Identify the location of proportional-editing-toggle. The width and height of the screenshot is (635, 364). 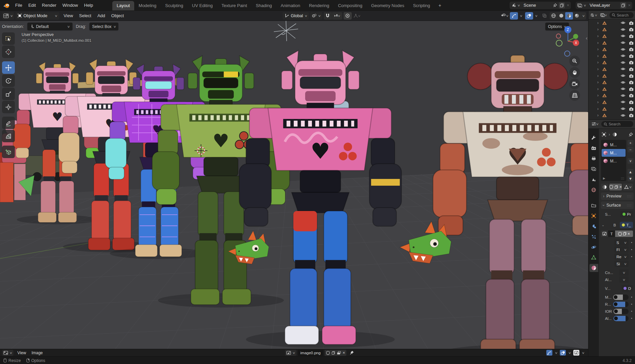
(348, 16).